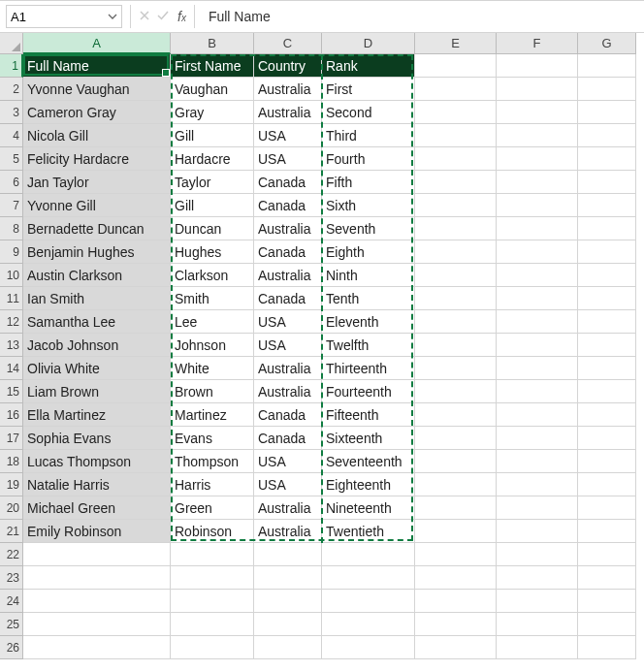 The image size is (644, 672). Describe the element at coordinates (97, 112) in the screenshot. I see `cell: Cameron Gray` at that location.